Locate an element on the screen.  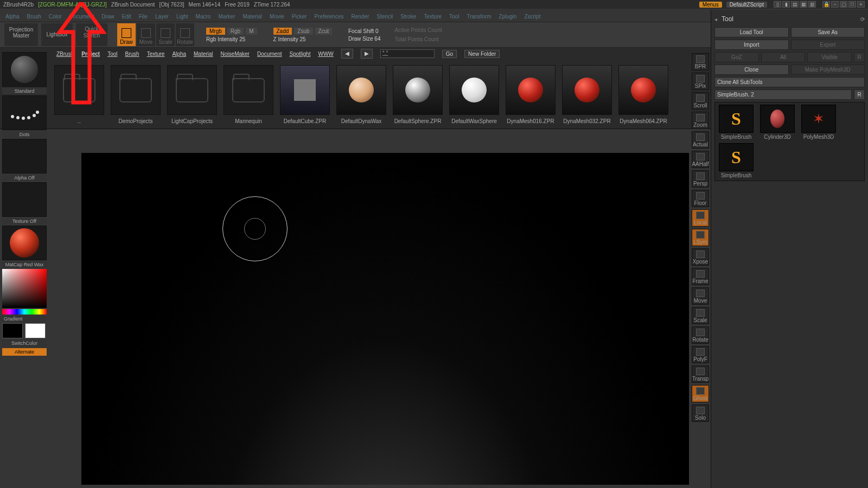
tool-item: ✶PolyMesh3D is located at coordinates (819, 123).